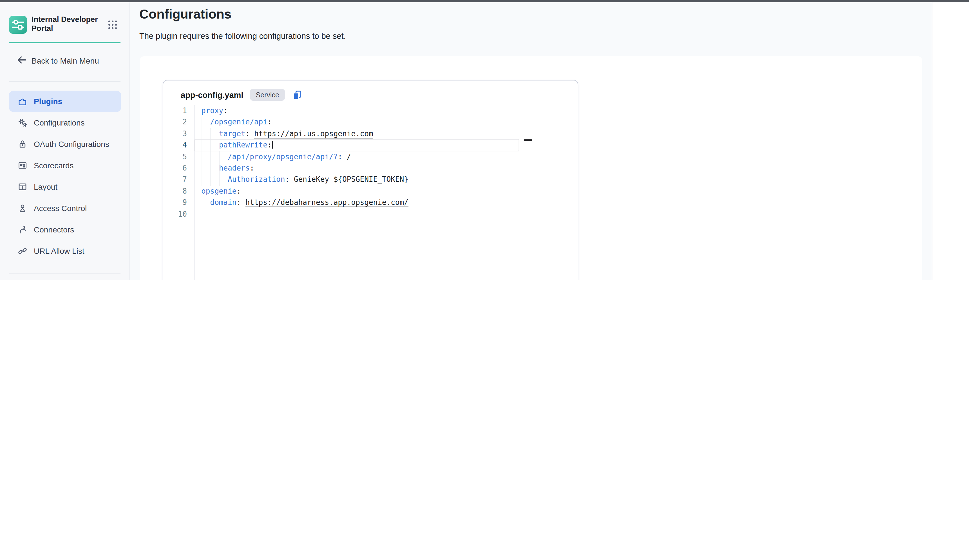  I want to click on line-number: 3, so click(175, 134).